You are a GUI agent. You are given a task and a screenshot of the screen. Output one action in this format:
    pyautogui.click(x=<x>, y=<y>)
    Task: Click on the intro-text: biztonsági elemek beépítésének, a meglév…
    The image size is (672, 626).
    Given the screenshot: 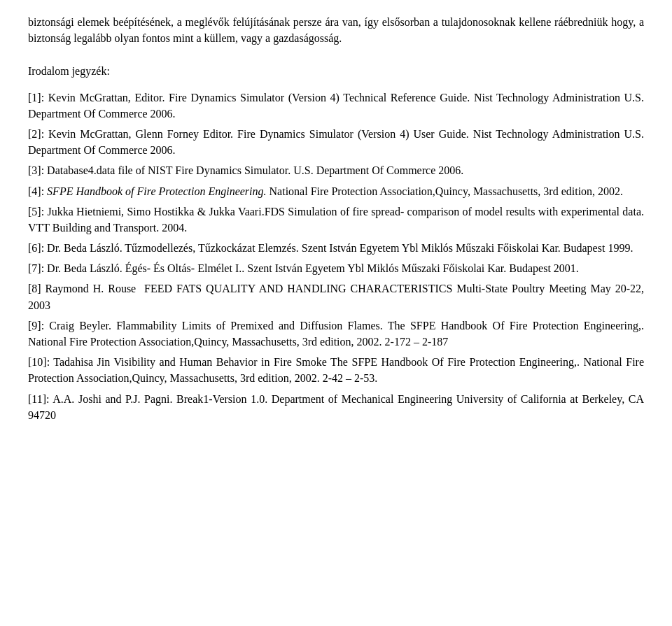 What is the action you would take?
    pyautogui.click(x=336, y=30)
    